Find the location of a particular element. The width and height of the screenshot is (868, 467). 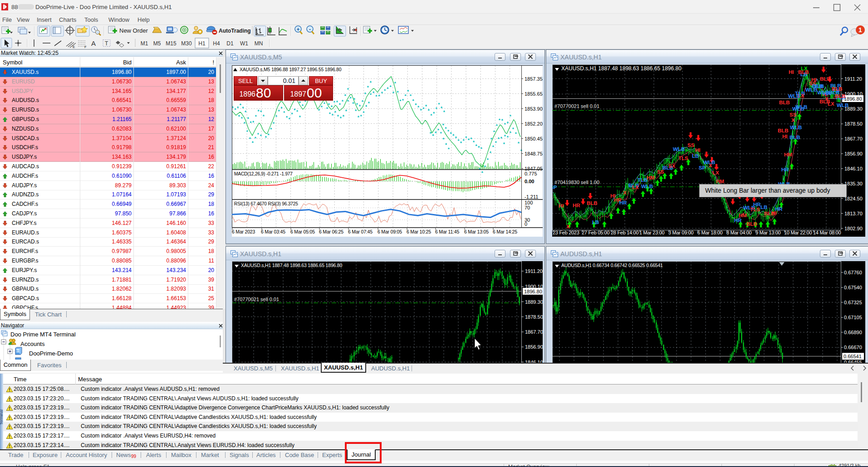

svg-text: 0.66541 is located at coordinates (853, 356).